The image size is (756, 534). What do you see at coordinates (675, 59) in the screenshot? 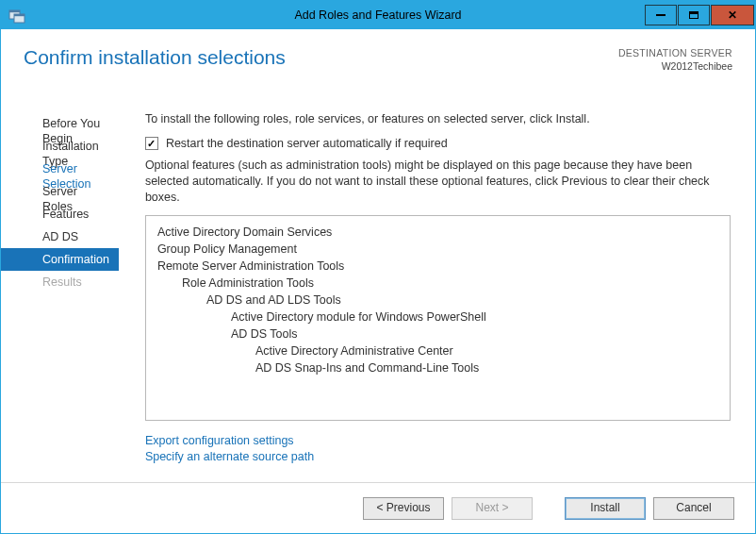
I see `destination-server: DESTINATION SERVER W2012Techibee` at bounding box center [675, 59].